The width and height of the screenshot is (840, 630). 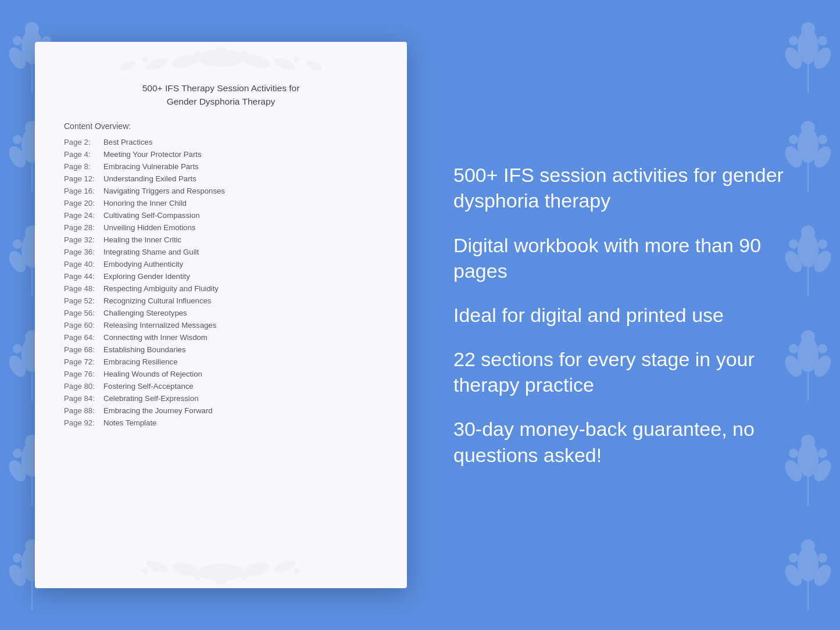 What do you see at coordinates (221, 350) in the screenshot?
I see `toc-item: Page 68:Establishing Boundaries` at bounding box center [221, 350].